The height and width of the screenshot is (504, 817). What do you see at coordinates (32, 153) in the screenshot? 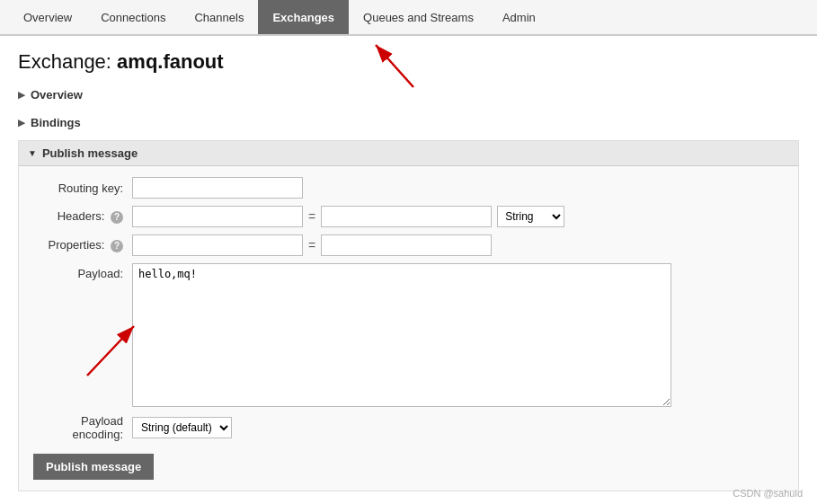
I see `collapse-arrow-publish: ▼` at bounding box center [32, 153].